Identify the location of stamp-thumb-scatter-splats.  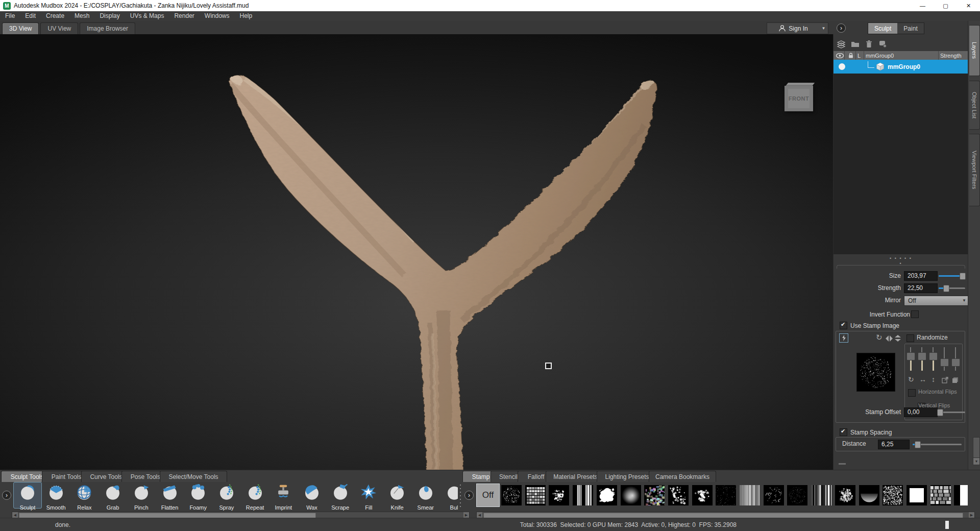
(678, 495).